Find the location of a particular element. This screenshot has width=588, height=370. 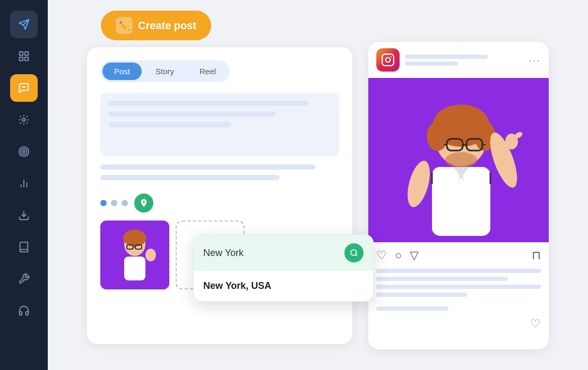

ig-caption-lines is located at coordinates (459, 285).